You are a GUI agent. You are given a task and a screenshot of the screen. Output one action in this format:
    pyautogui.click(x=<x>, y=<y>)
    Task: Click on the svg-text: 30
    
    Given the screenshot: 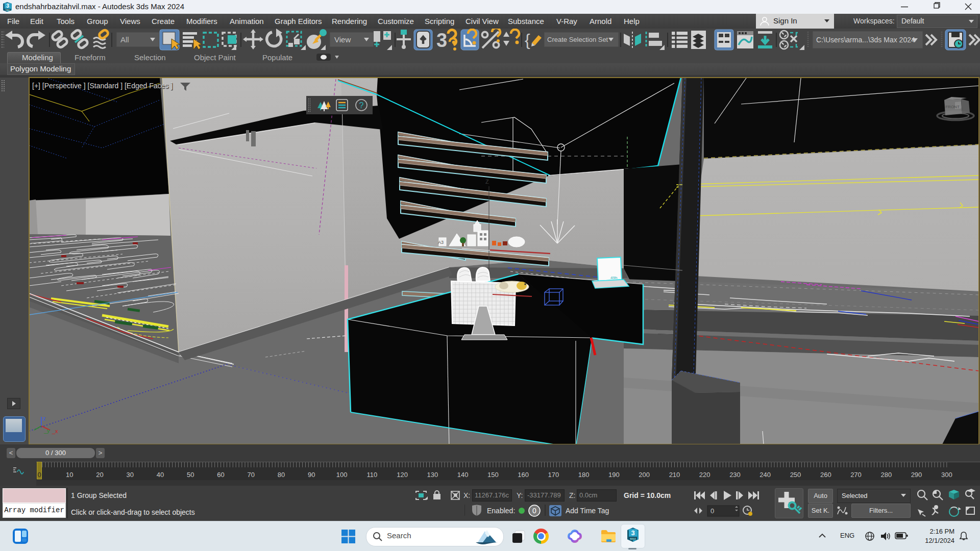 What is the action you would take?
    pyautogui.click(x=130, y=474)
    